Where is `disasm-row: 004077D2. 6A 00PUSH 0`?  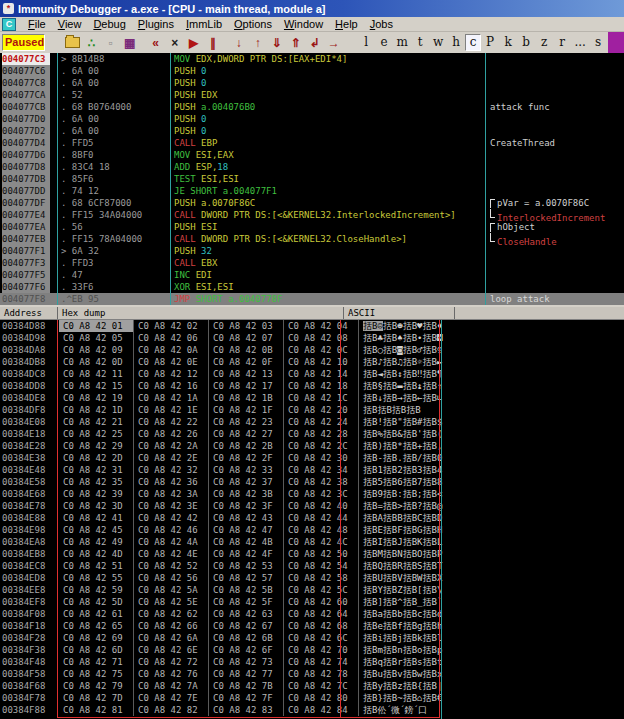 disasm-row: 004077D2. 6A 00PUSH 0 is located at coordinates (312, 131).